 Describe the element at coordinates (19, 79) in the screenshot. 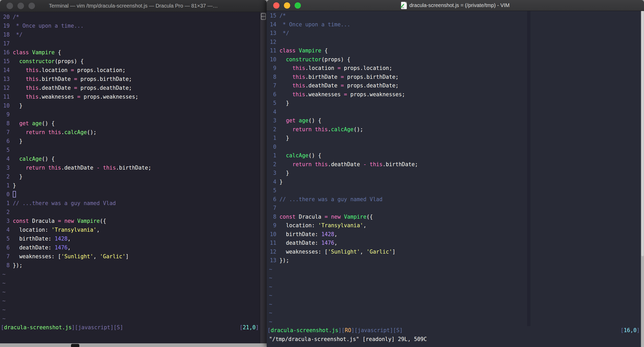

I see `code-segment` at that location.